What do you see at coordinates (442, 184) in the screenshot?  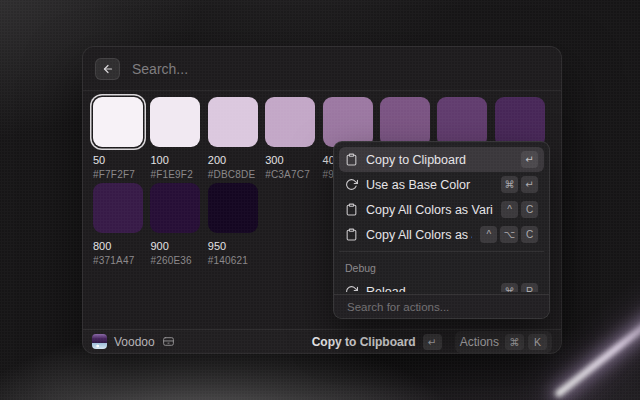 I see `menu-item-use-as-base-color: Use as Base Color ⌘ ↵` at bounding box center [442, 184].